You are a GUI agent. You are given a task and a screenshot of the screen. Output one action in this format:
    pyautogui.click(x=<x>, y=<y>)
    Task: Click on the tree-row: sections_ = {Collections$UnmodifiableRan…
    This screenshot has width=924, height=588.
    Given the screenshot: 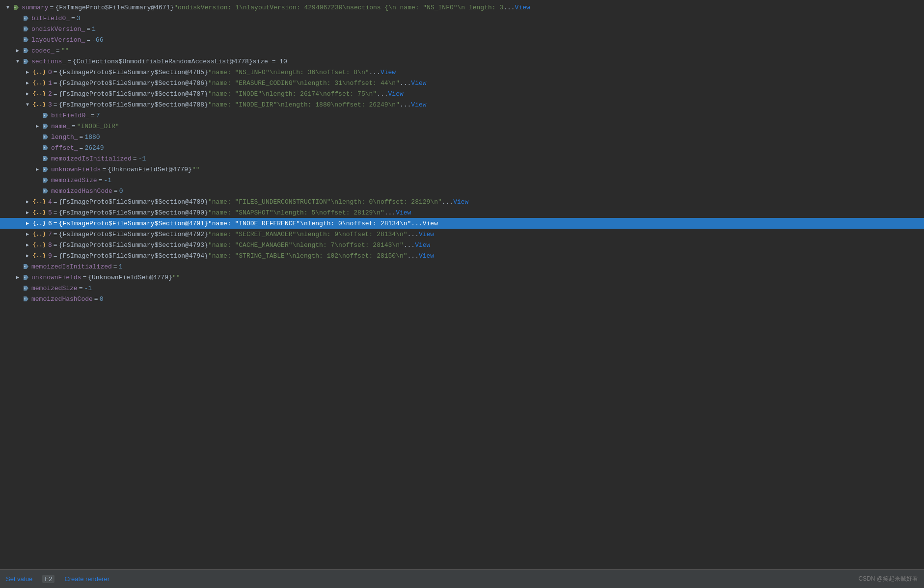 What is the action you would take?
    pyautogui.click(x=462, y=61)
    